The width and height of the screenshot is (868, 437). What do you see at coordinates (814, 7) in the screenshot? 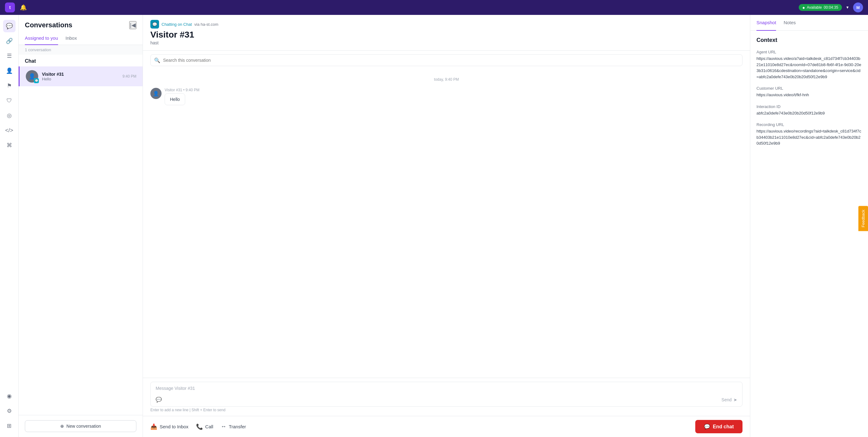
I see `status-label: Available` at bounding box center [814, 7].